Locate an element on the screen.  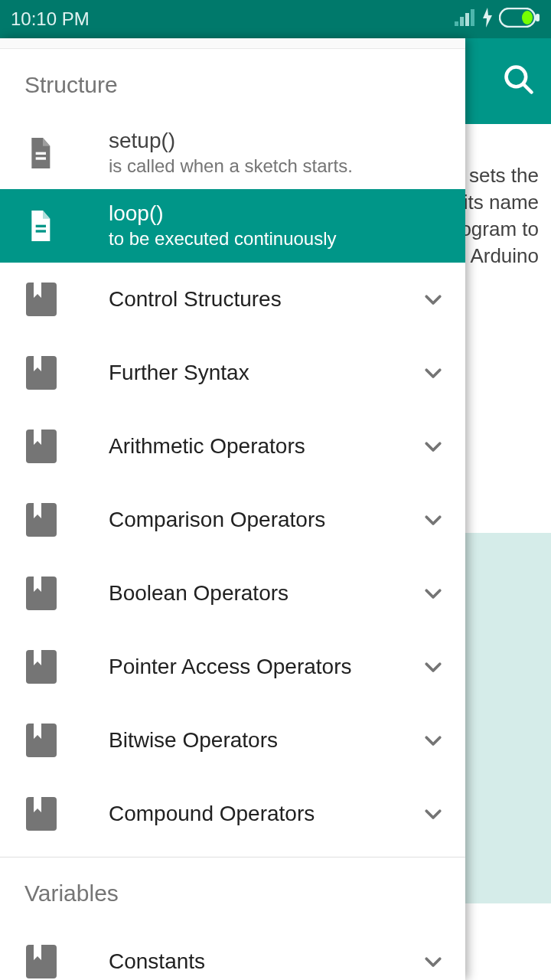
status-time: 10:10 PM is located at coordinates (51, 19).